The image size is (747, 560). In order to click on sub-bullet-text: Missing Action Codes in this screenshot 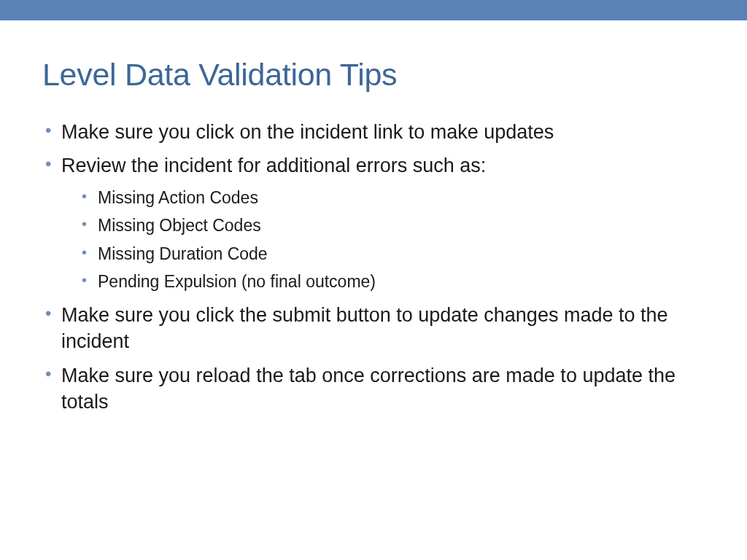, I will do `click(178, 198)`.